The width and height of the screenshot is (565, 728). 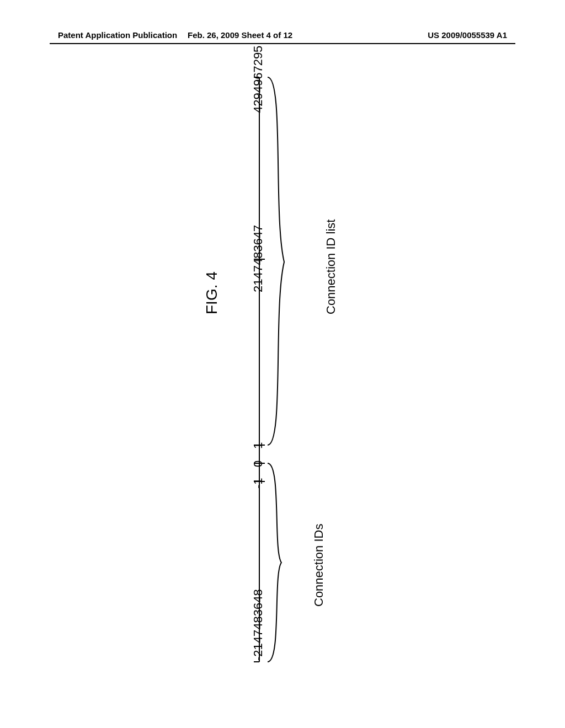 I want to click on number-line-diagram: -2147483648 -1 0 1 2147483647 4294967295…, so click(x=262, y=370).